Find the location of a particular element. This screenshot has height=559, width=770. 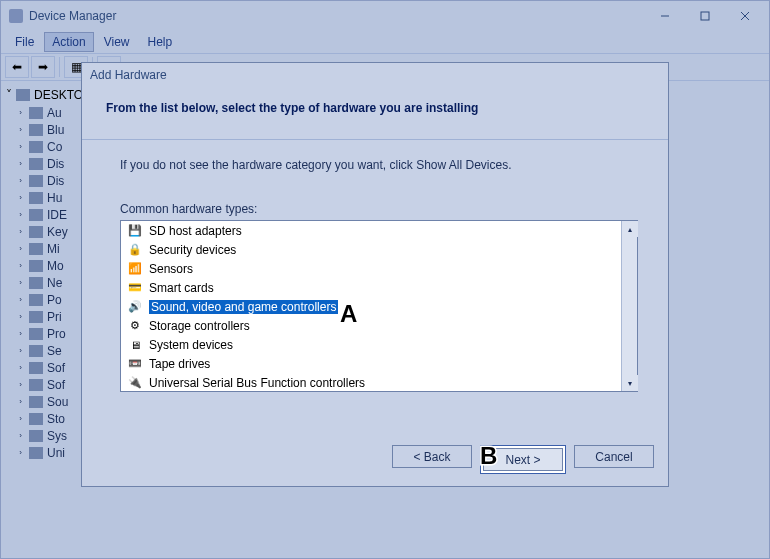

tree-node-label: Co is located at coordinates (54, 147).